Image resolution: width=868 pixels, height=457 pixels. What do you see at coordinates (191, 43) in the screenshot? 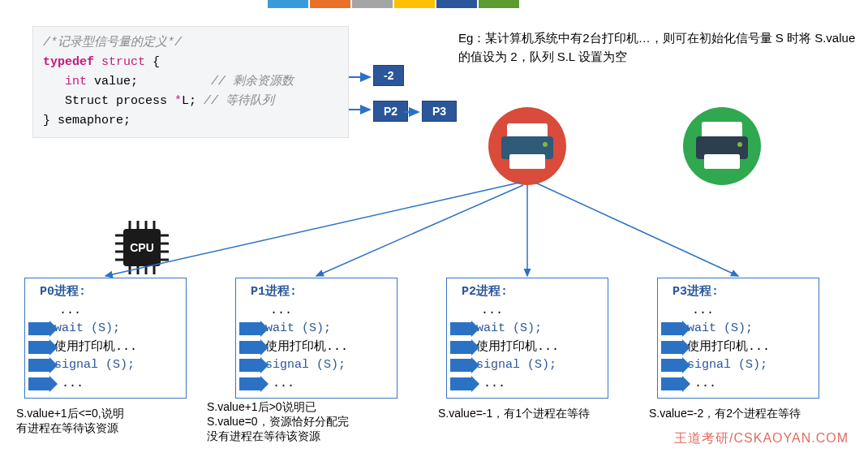
I see `code-comment-title: /*记录型信号量的定义*/` at bounding box center [191, 43].